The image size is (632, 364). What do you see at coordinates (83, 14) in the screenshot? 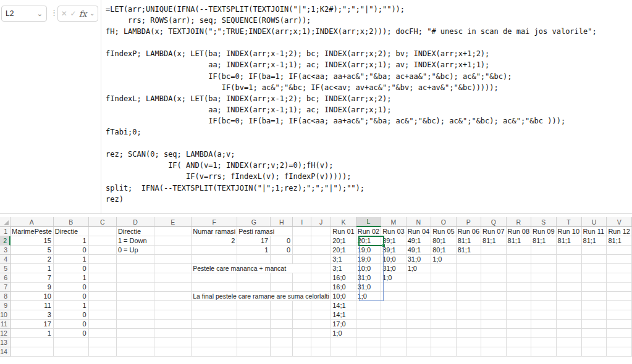
I see `insert-function-icon: fx` at bounding box center [83, 14].